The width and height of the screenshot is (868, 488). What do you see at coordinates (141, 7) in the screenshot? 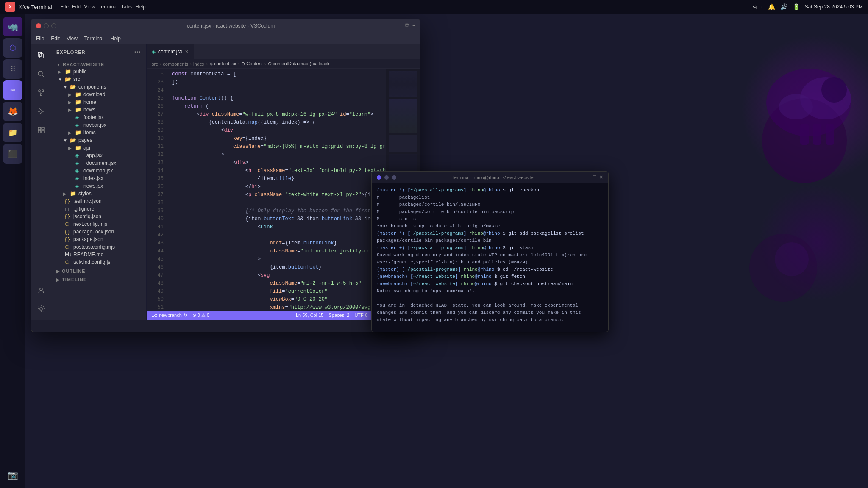
I see `menu-help: Help` at bounding box center [141, 7].